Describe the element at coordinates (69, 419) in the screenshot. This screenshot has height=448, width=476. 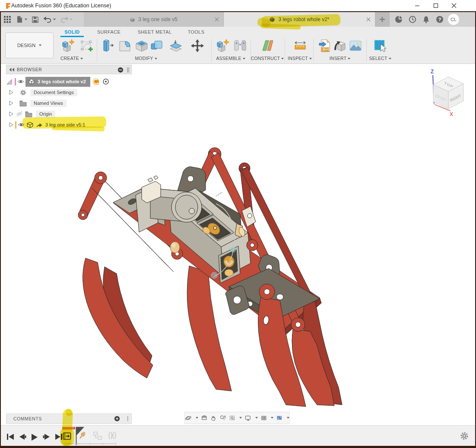
I see `comments-panel: COMMENTS` at that location.